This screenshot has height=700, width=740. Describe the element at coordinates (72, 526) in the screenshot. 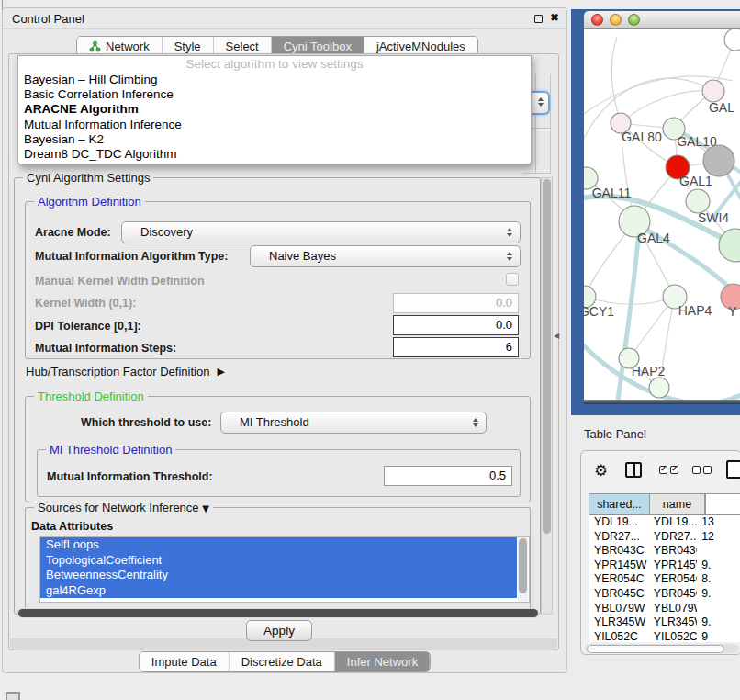

I see `data-attributes-label: Data Attributes` at that location.